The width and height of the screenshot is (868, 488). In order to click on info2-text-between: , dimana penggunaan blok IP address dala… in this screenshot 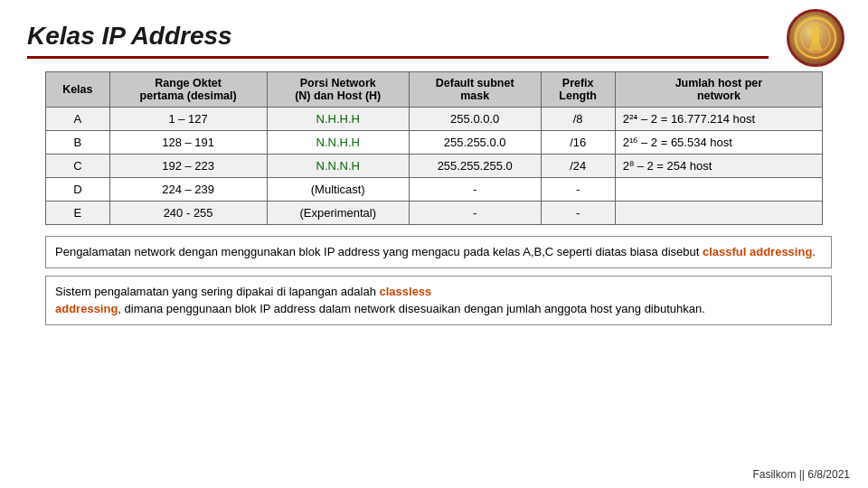, I will do `click(411, 309)`.